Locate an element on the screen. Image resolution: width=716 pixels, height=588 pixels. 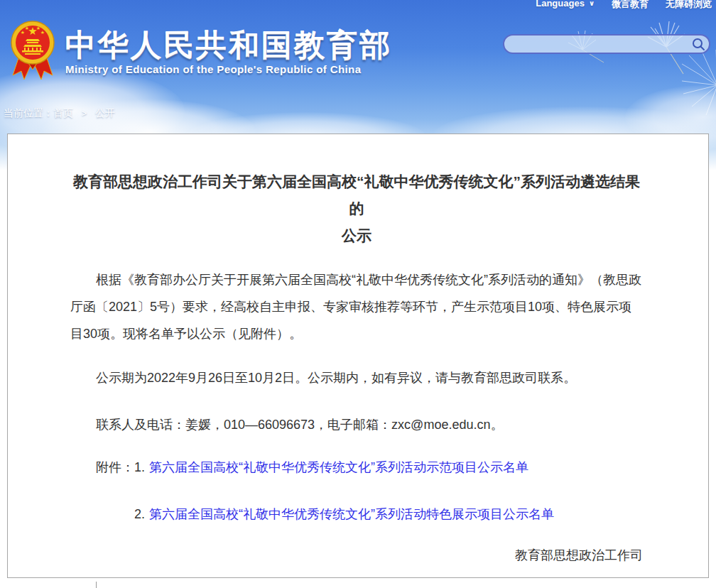
attachment-number: 2. is located at coordinates (139, 514).